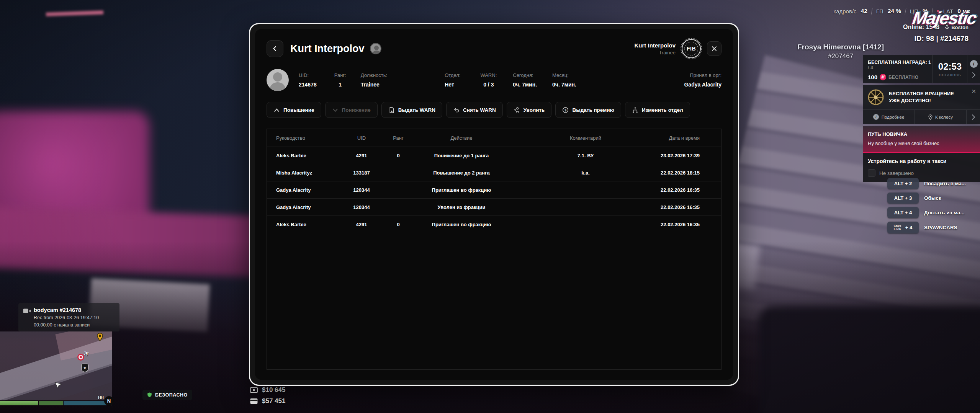 The height and width of the screenshot is (413, 980). What do you see at coordinates (841, 47) in the screenshot?
I see `nametag-name: Frosya Himerovna [1412]` at bounding box center [841, 47].